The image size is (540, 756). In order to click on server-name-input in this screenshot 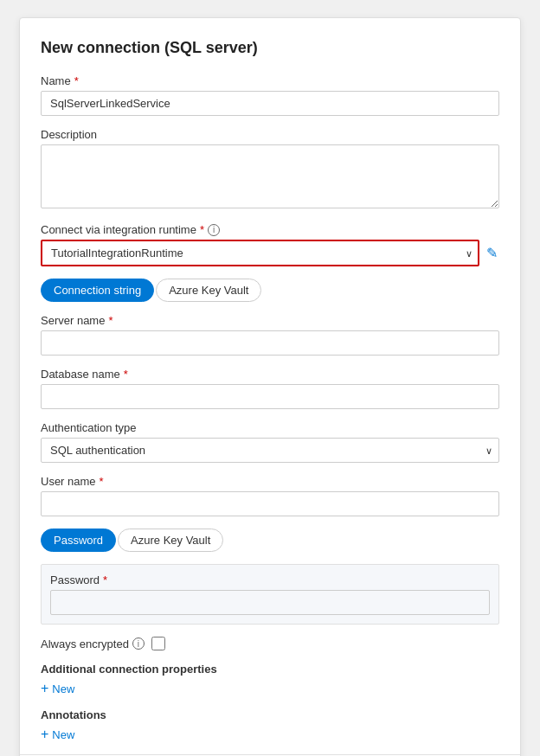, I will do `click(270, 343)`.